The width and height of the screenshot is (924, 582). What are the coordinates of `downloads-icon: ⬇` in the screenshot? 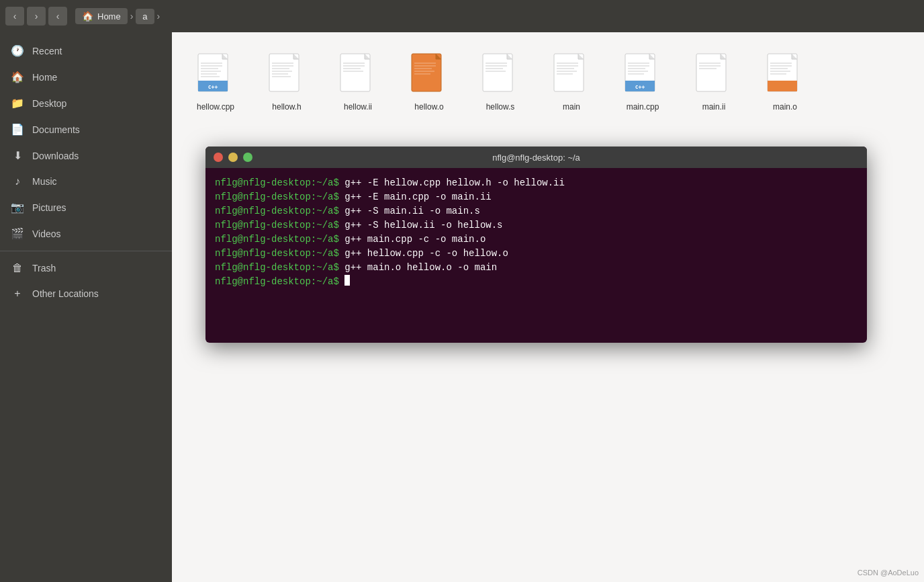 It's located at (17, 156).